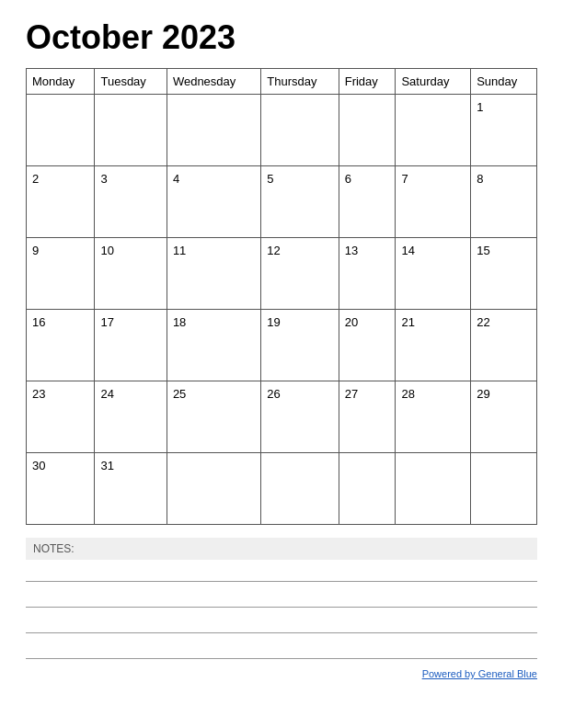 The height and width of the screenshot is (728, 563). I want to click on footer: Powered by General Blue, so click(282, 674).